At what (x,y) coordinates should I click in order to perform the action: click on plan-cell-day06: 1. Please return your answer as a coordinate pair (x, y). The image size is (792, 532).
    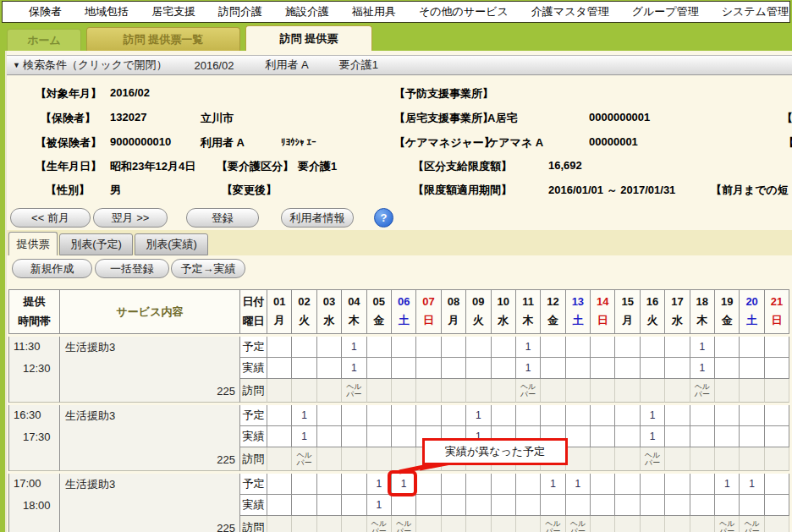
    Looking at the image, I should click on (404, 484).